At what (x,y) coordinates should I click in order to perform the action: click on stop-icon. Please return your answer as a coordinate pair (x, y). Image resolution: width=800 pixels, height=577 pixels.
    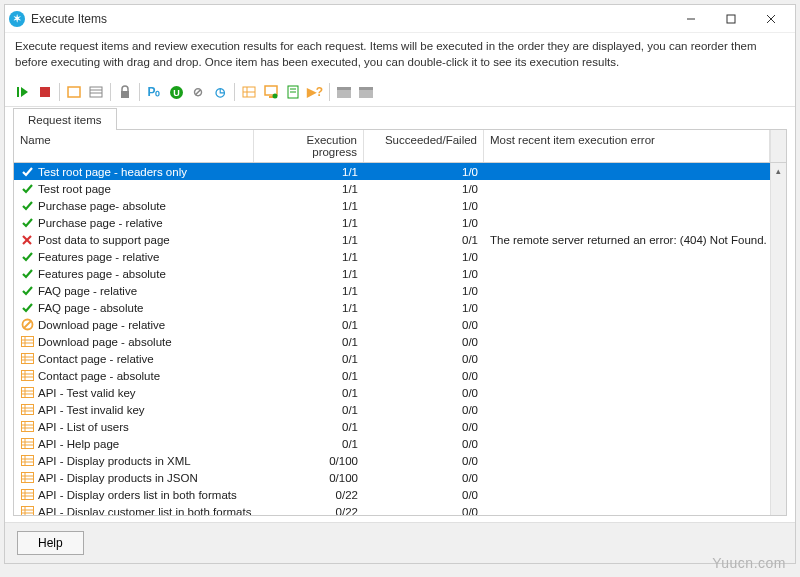
    Looking at the image, I should click on (45, 92).